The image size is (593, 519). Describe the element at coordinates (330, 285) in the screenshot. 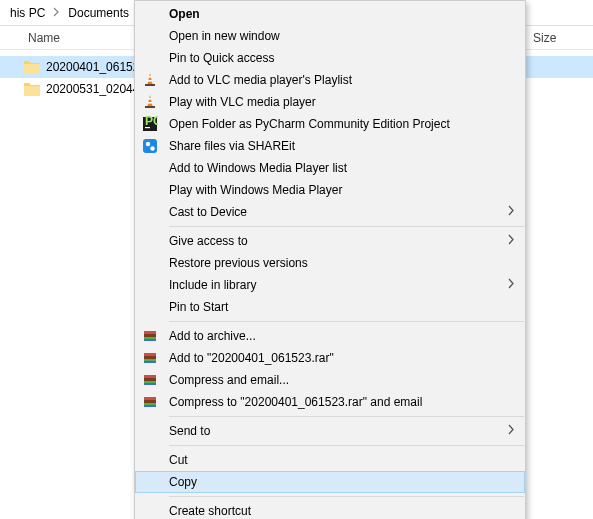

I see `menu-include-in-library: Include in library` at that location.